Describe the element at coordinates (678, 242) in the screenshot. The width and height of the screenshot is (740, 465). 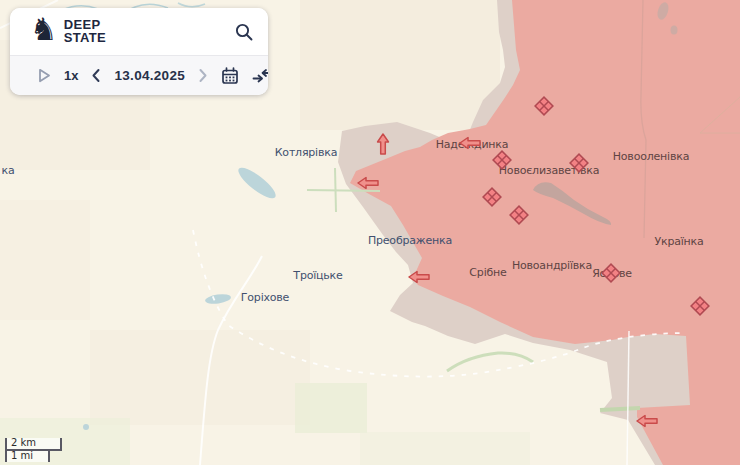
I see `place-label: Українка` at that location.